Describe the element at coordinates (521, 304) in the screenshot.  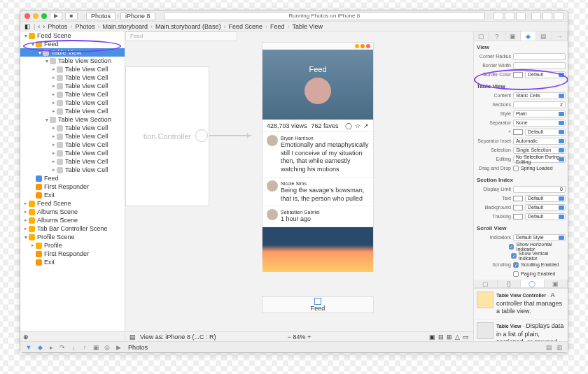
I see `library-item: Table View Controller – A controller tha…` at that location.